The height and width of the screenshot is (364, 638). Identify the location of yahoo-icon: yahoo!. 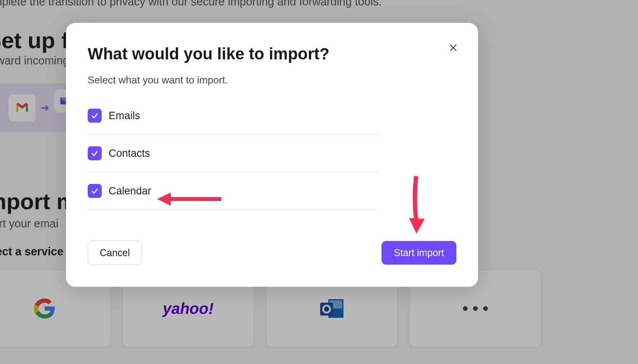
(188, 309).